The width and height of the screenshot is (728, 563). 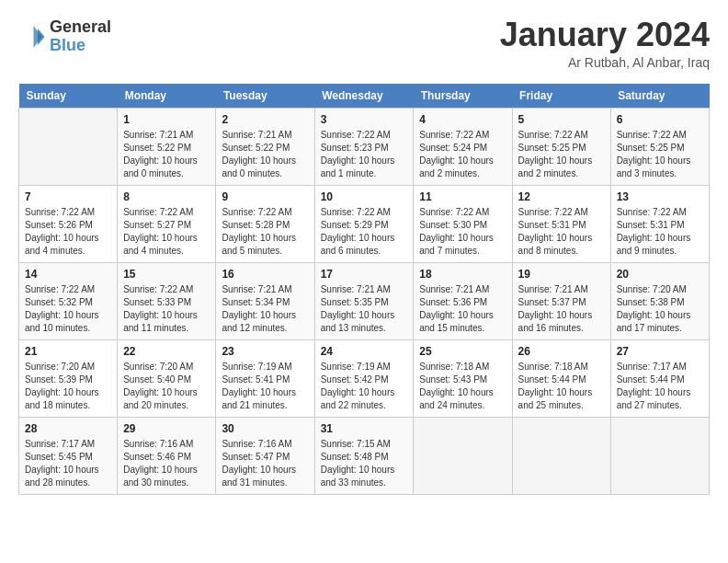 I want to click on day-info: Sunrise: 7:19 AMSunset: 5:42 PMDaylight:…, so click(x=364, y=386).